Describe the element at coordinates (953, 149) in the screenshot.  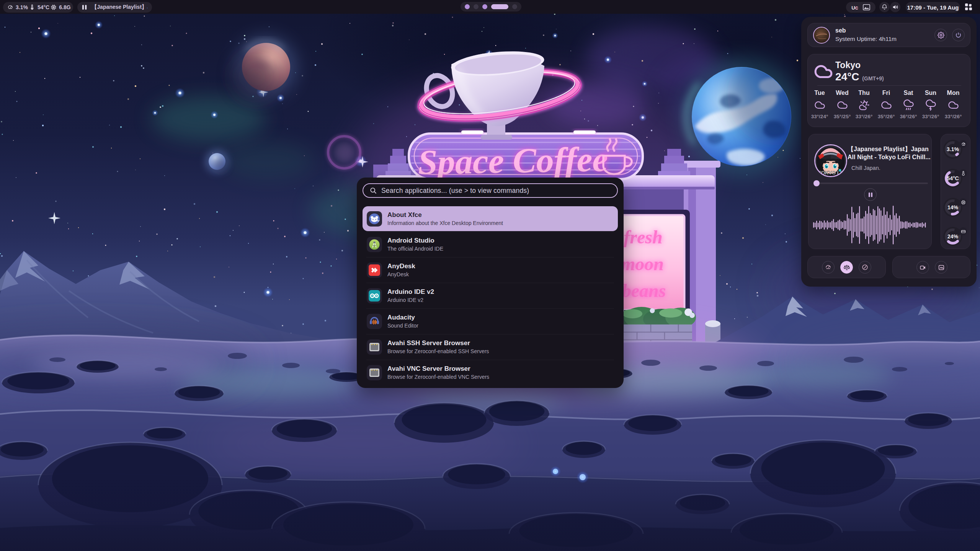
I see `svg-text: 3.1%` at that location.